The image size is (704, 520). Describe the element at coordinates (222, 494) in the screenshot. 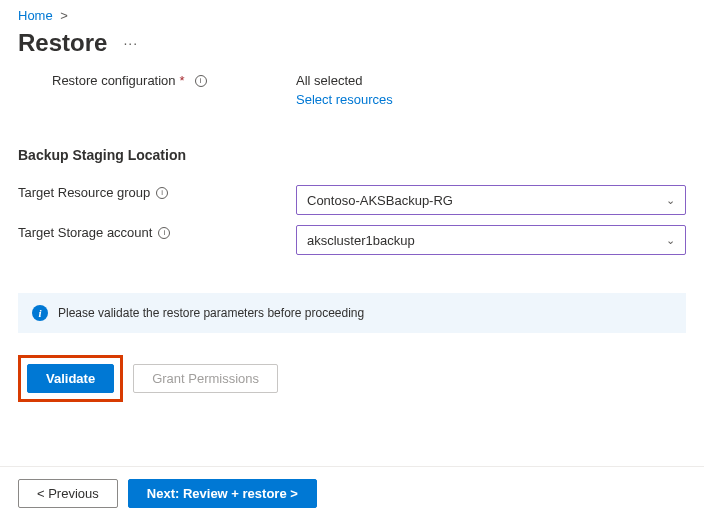

I see `next-button: Next: Review + restore >` at that location.